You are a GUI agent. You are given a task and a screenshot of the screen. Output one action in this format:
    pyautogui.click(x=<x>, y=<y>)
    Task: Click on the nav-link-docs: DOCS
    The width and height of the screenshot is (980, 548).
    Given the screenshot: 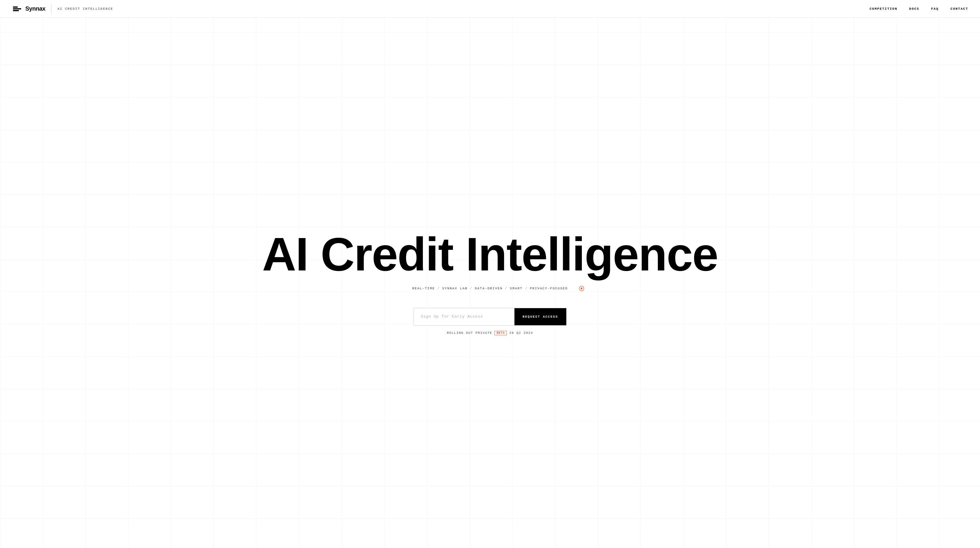 What is the action you would take?
    pyautogui.click(x=915, y=9)
    